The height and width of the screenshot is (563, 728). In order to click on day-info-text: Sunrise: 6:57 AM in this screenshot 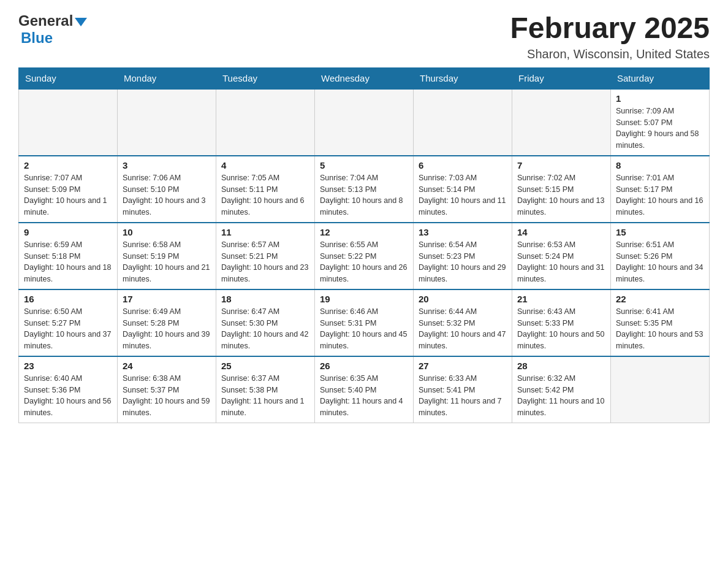, I will do `click(265, 245)`.